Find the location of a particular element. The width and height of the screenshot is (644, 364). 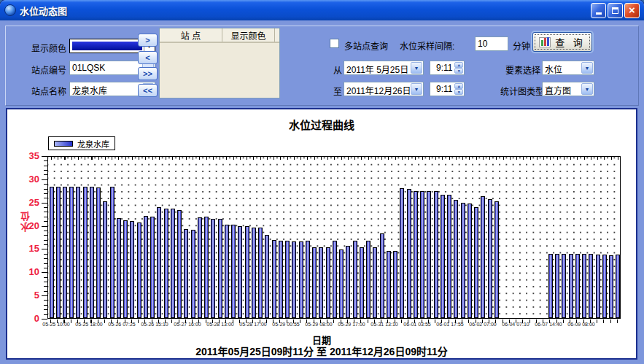

transfer-button-1: < is located at coordinates (147, 58).